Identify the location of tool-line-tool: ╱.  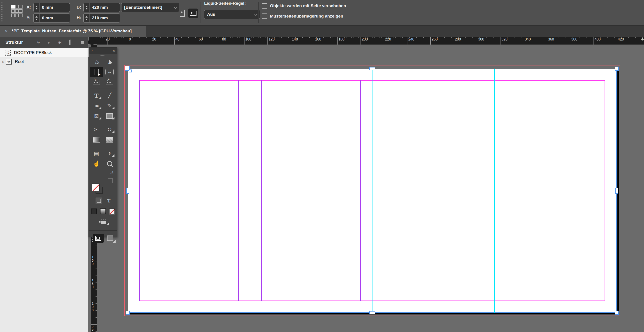
(110, 96).